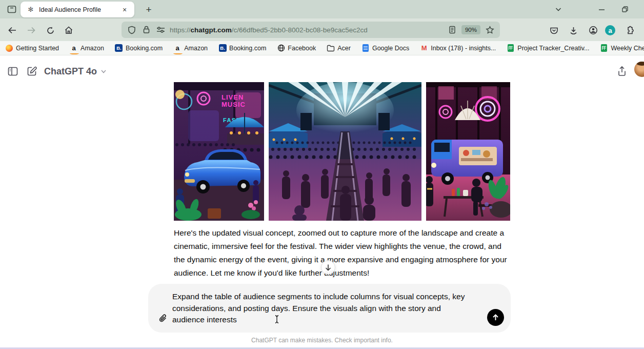 This screenshot has height=349, width=644. What do you see at coordinates (87, 48) in the screenshot?
I see `bookmark-amazon: a Amazon` at bounding box center [87, 48].